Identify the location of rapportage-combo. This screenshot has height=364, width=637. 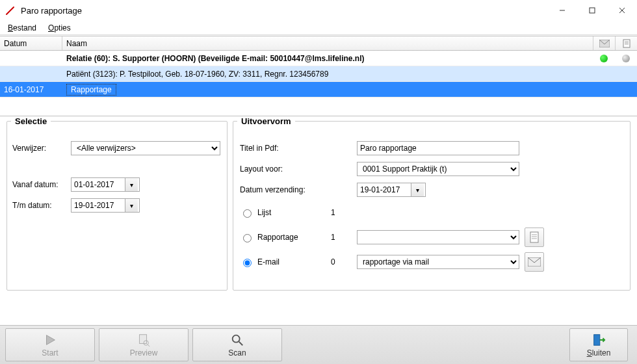
(438, 237).